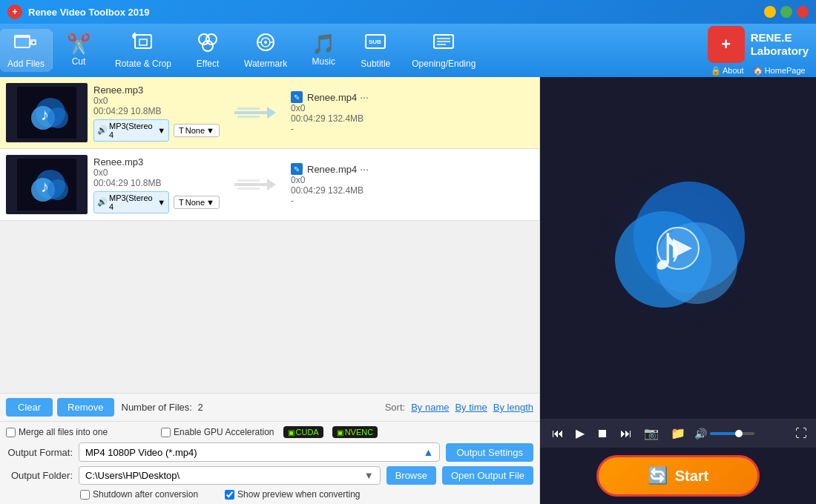  I want to click on fullscreen-button: ⛶, so click(801, 434).